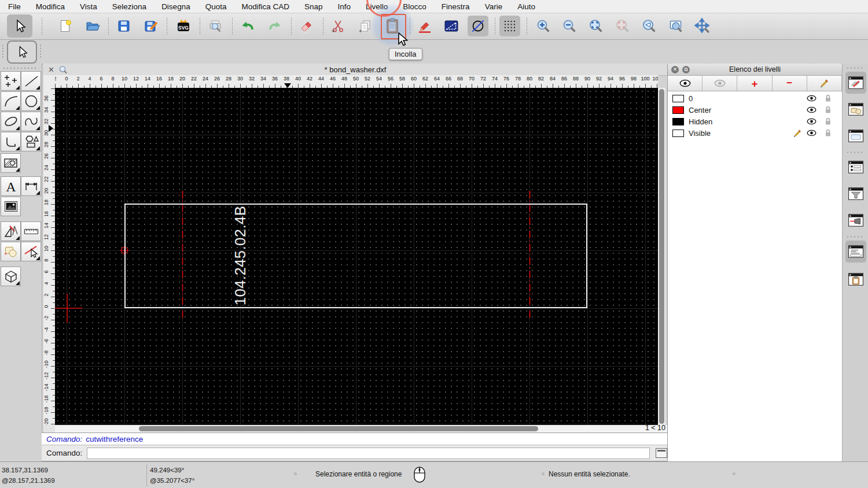  I want to click on edit-properties-button, so click(425, 26).